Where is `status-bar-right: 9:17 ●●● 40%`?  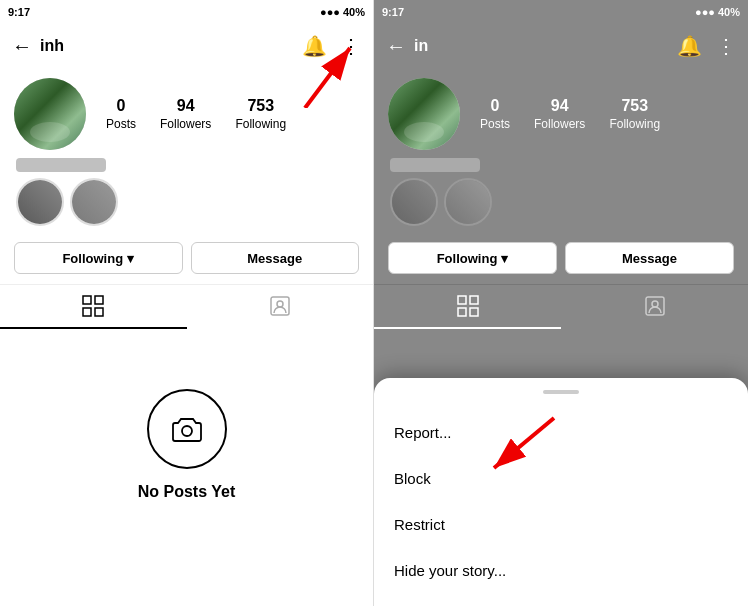
status-bar-right: 9:17 ●●● 40% is located at coordinates (561, 12).